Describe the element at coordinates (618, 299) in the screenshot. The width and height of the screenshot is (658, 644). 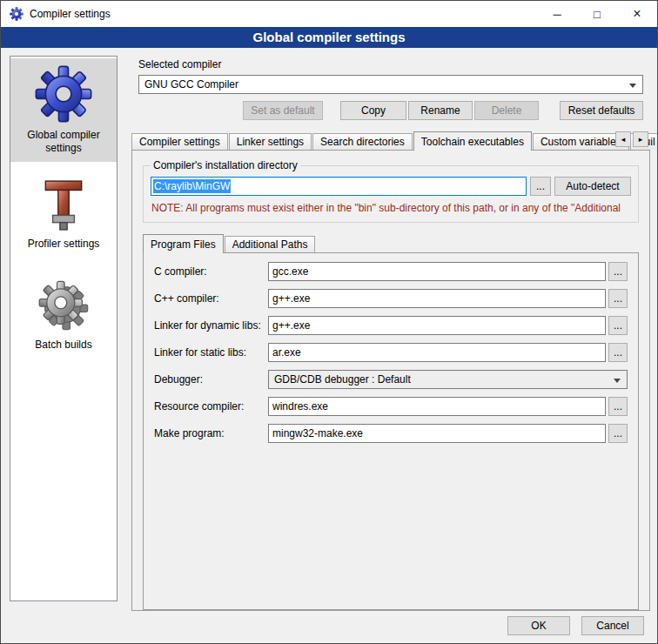
I see `cpp-compiler-browse-button: ...` at that location.